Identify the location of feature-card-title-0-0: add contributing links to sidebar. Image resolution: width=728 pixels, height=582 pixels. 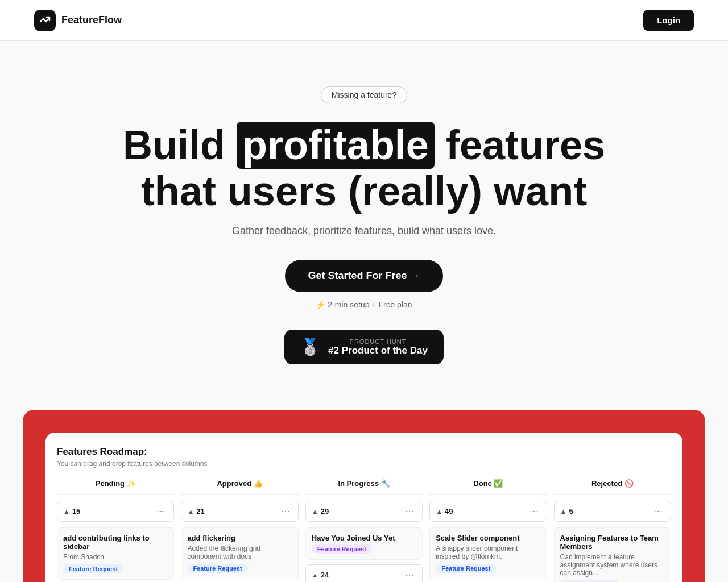
(115, 542).